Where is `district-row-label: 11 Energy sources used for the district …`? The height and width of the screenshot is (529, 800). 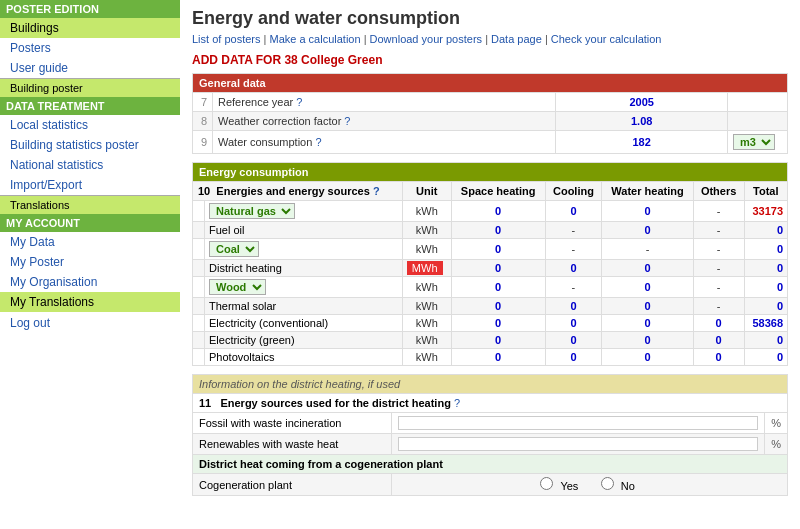
district-row-label: 11 Energy sources used for the district … is located at coordinates (490, 404).